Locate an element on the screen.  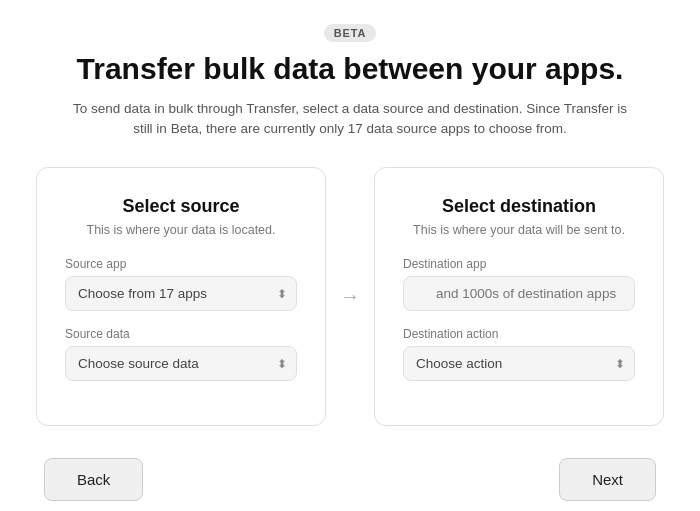
dest-action-field: Destination action Choose action ⬍ is located at coordinates (519, 354).